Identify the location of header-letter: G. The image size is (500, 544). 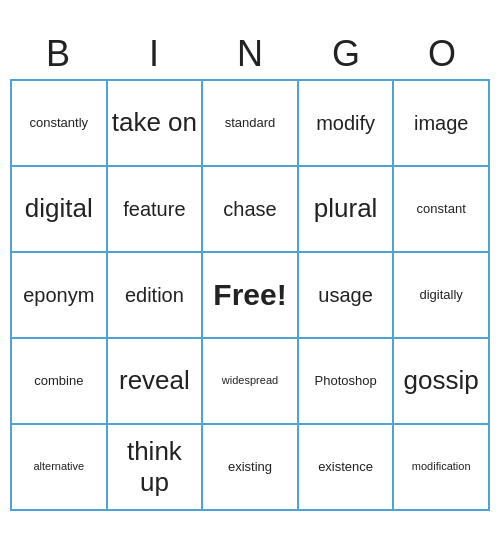
(346, 54).